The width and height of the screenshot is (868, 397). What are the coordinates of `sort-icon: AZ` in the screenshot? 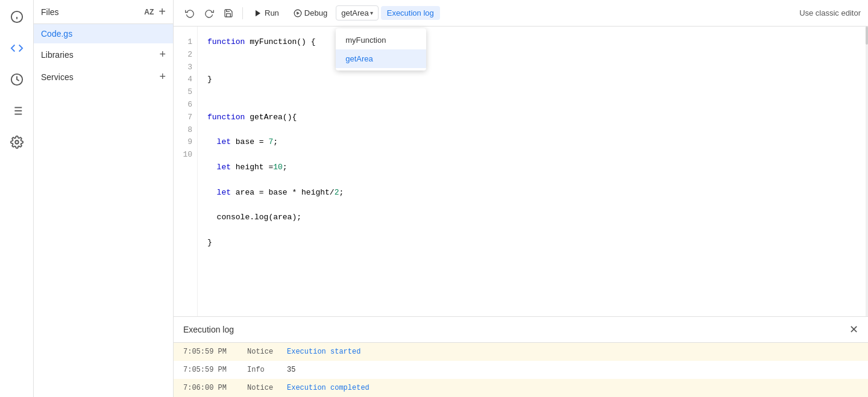 It's located at (149, 12).